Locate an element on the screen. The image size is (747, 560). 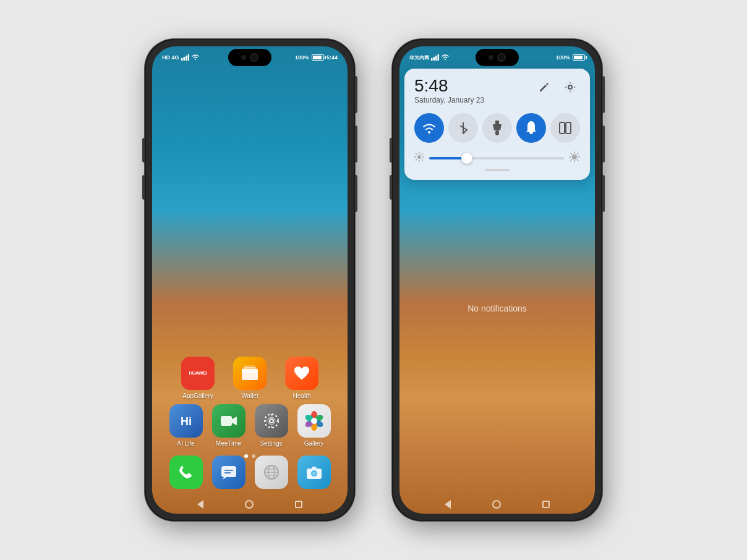
svg-text: Hi is located at coordinates (186, 422).